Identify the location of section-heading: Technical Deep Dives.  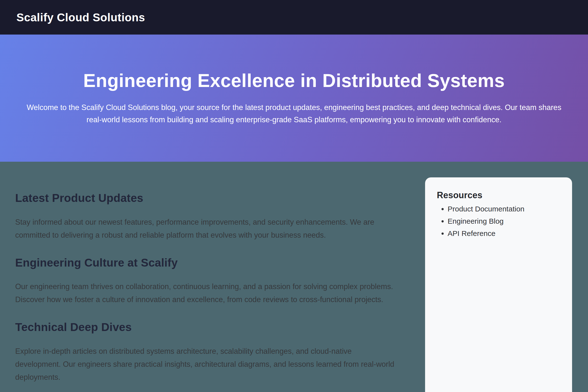
(206, 328).